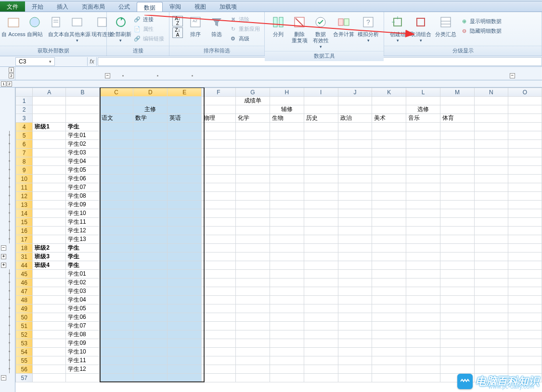 Image resolution: width=542 pixels, height=392 pixels. Describe the element at coordinates (120, 28) in the screenshot. I see `refresh-all-button: 全部刷新▾` at that location.